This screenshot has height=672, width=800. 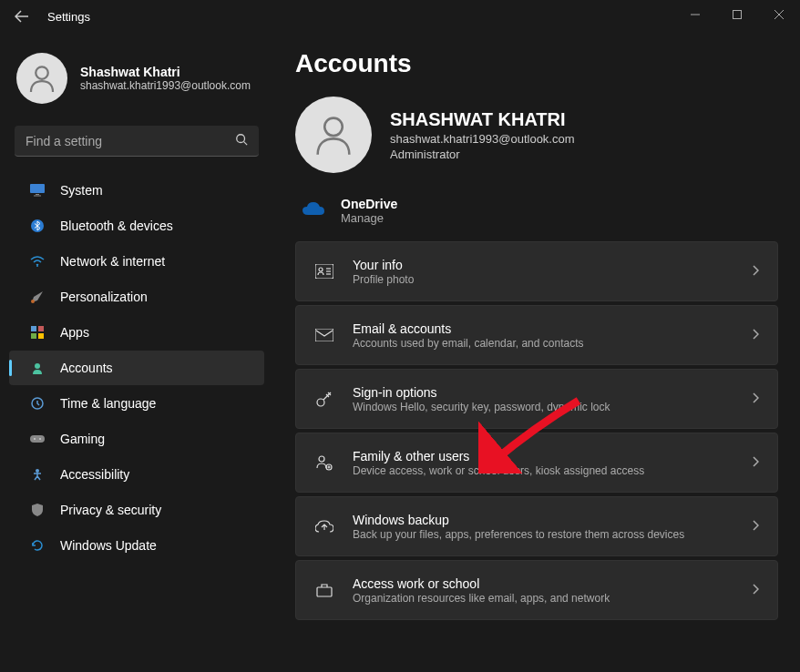 What do you see at coordinates (552, 584) in the screenshot?
I see `card-title: Access work or school` at bounding box center [552, 584].